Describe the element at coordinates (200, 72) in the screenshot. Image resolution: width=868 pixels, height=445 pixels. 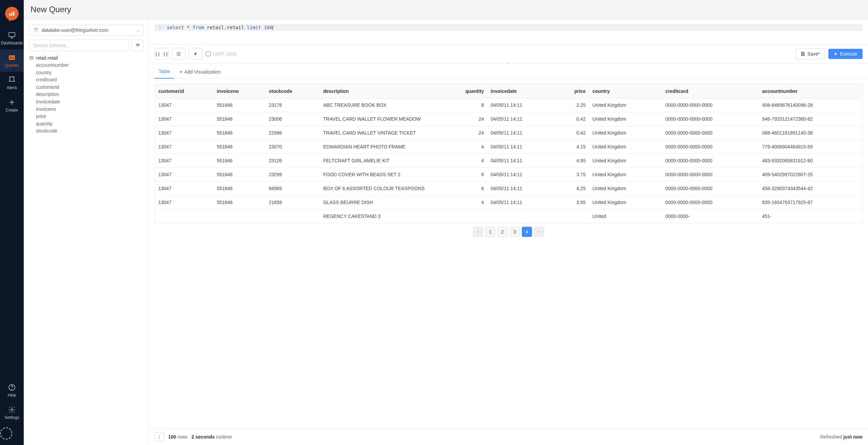
I see `add-visualization-button: + Add Visualization` at that location.